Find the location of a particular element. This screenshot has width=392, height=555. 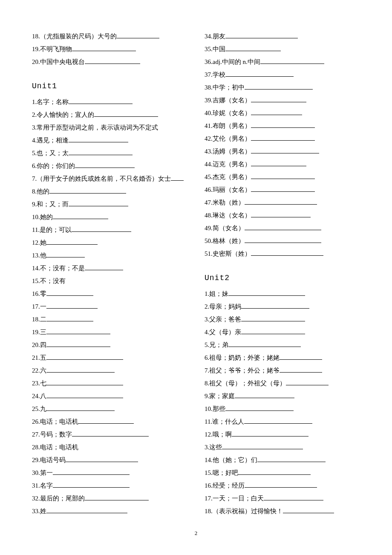

item-text: 七 is located at coordinates (43, 383).